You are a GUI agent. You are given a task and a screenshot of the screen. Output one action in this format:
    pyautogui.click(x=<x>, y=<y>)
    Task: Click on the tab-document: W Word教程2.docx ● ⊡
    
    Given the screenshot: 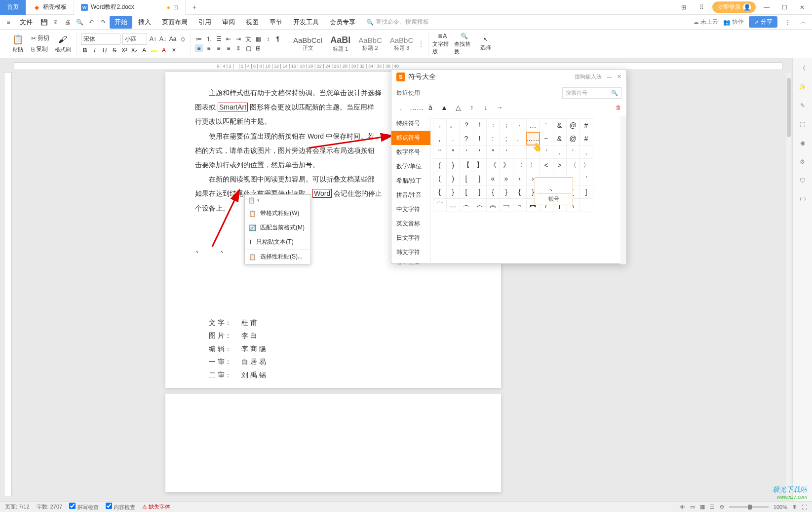 What is the action you would take?
    pyautogui.click(x=130, y=7)
    